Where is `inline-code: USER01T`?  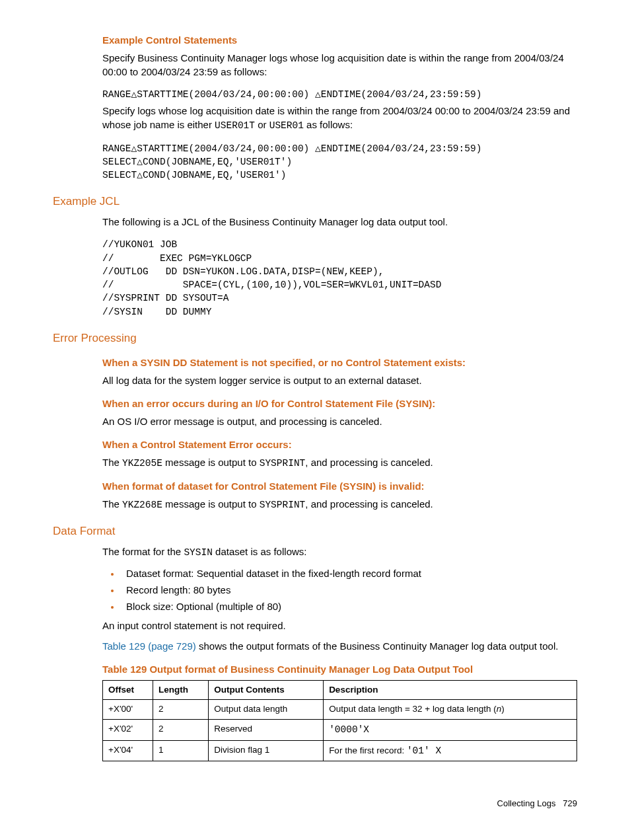 inline-code: USER01T is located at coordinates (235, 126).